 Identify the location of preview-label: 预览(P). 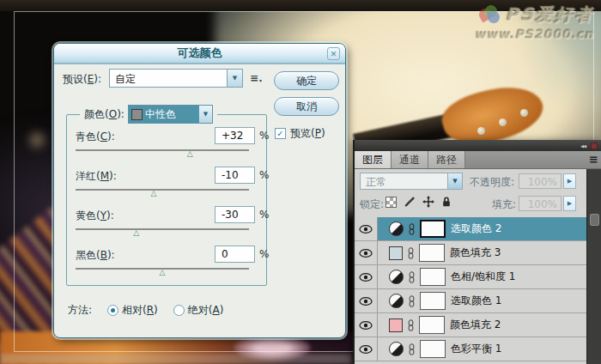
(307, 134).